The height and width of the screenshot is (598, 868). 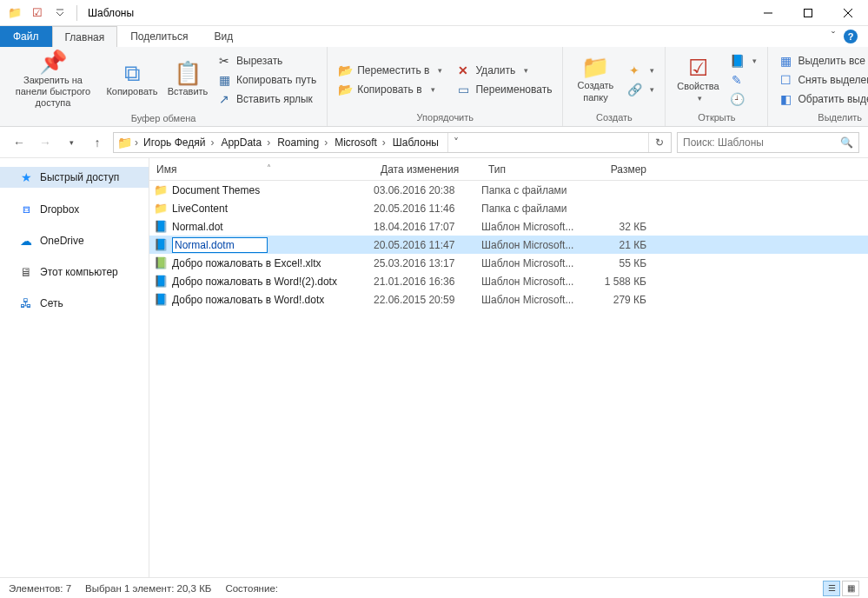 I want to click on column-header-date: Дата изменения, so click(x=427, y=169).